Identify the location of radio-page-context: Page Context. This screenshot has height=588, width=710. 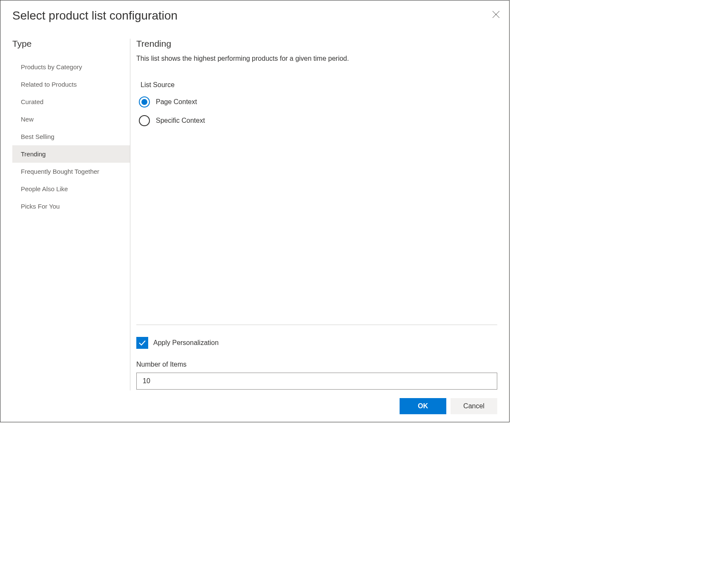
(318, 102).